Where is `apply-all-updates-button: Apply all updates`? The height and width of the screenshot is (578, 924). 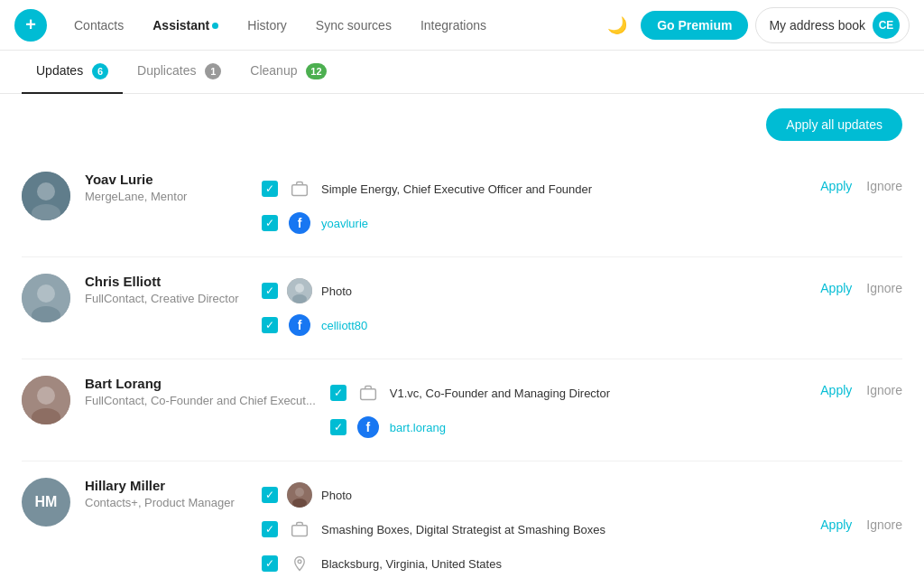
apply-all-updates-button: Apply all updates is located at coordinates (834, 125).